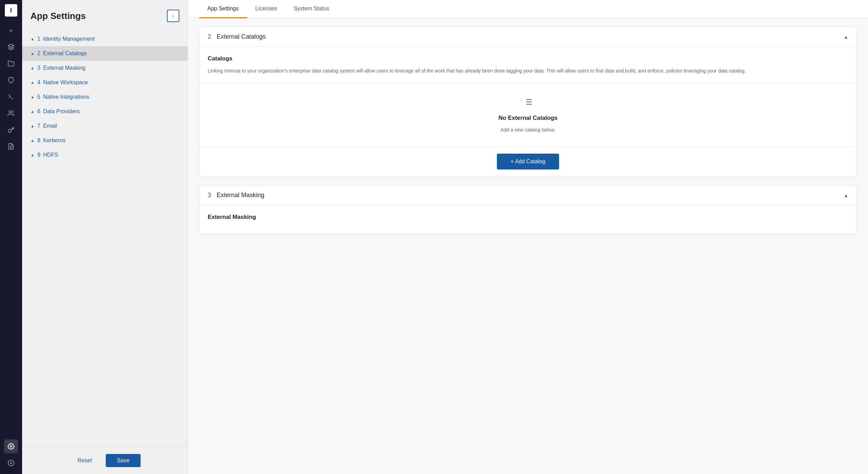 The width and height of the screenshot is (868, 474). I want to click on shield-nav-icon, so click(11, 80).